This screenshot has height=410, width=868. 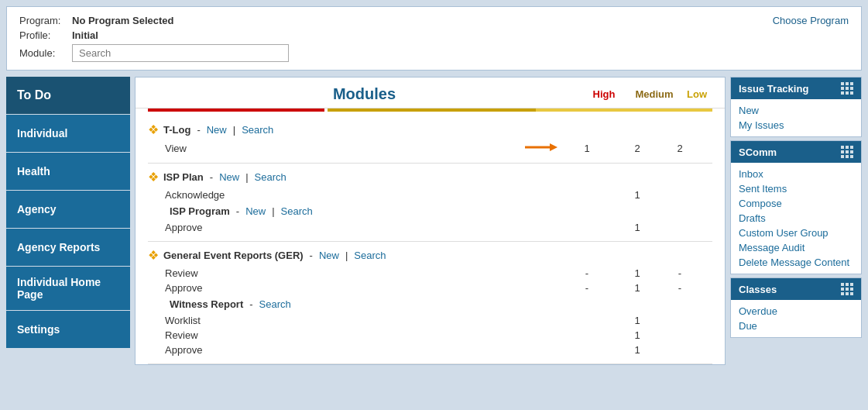 I want to click on module-label: Module:, so click(x=43, y=53).